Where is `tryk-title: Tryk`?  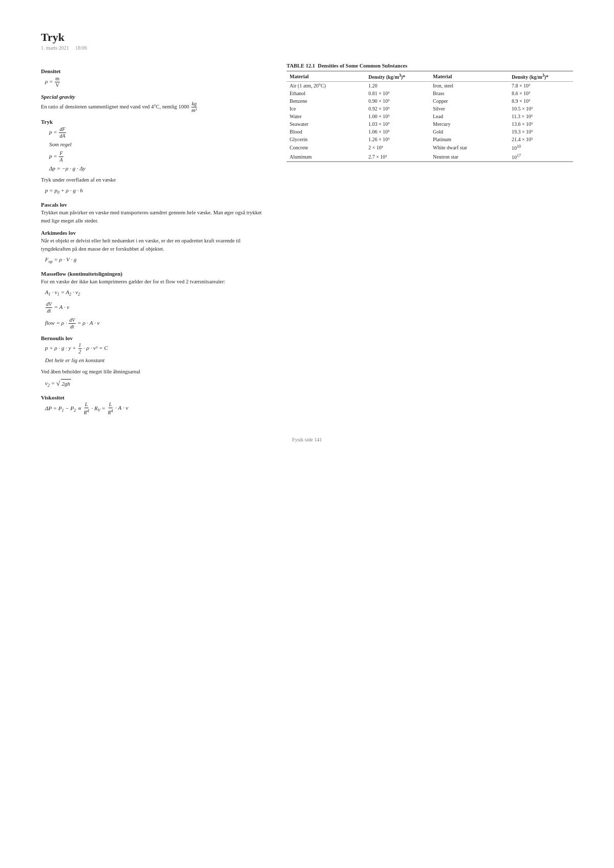
tryk-title: Tryk is located at coordinates (154, 122).